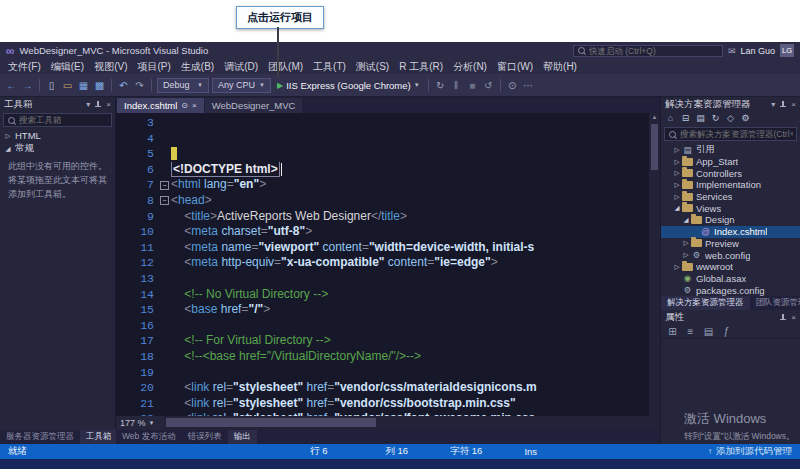  I want to click on menu-item: 编辑(E), so click(68, 67).